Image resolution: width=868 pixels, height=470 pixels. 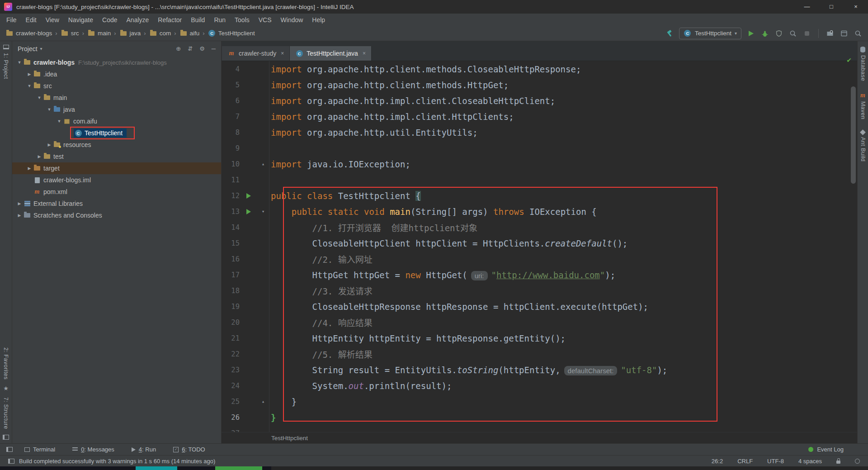 What do you see at coordinates (117, 109) in the screenshot?
I see `tree-item-java: ▼java` at bounding box center [117, 109].